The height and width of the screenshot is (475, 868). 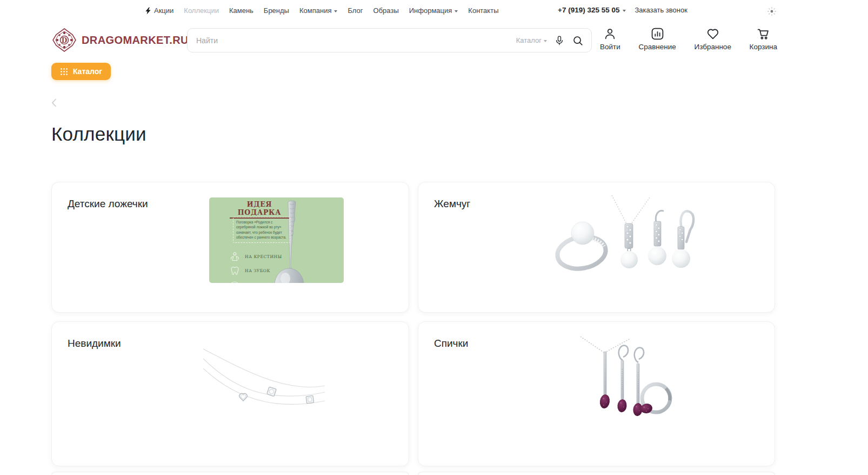 What do you see at coordinates (352, 41) in the screenshot?
I see `search-input` at bounding box center [352, 41].